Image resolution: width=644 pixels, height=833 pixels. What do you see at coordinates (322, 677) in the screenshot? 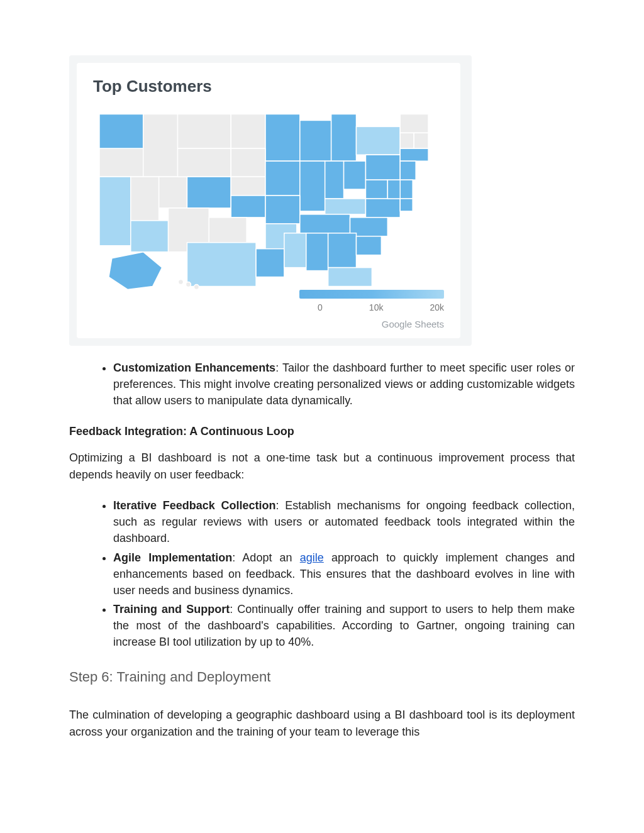
I see `step-heading: Step 6: Training and Deployment` at bounding box center [322, 677].